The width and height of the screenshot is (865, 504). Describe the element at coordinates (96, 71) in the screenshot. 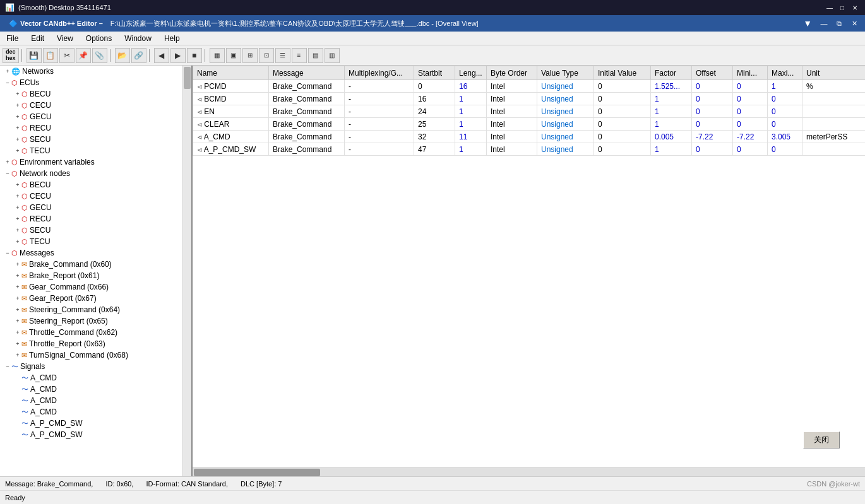

I see `tree-item-networks: + 🌐 Networks` at that location.